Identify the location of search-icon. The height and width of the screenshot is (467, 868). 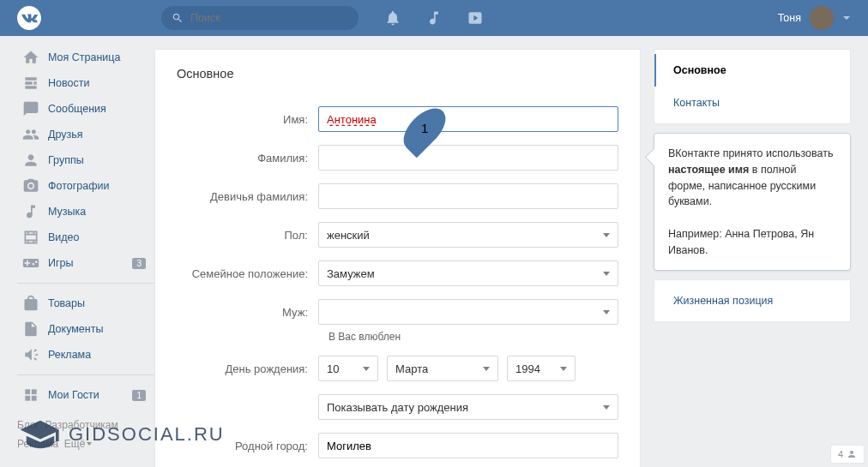
(178, 18).